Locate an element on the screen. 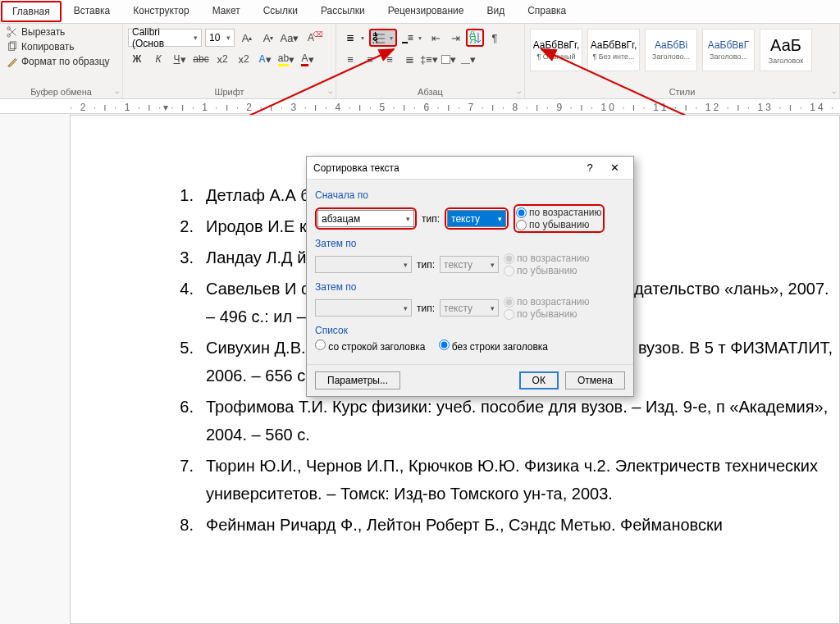 Image resolution: width=840 pixels, height=624 pixels. clipboard-group-label: Буфер обмена is located at coordinates (61, 93).